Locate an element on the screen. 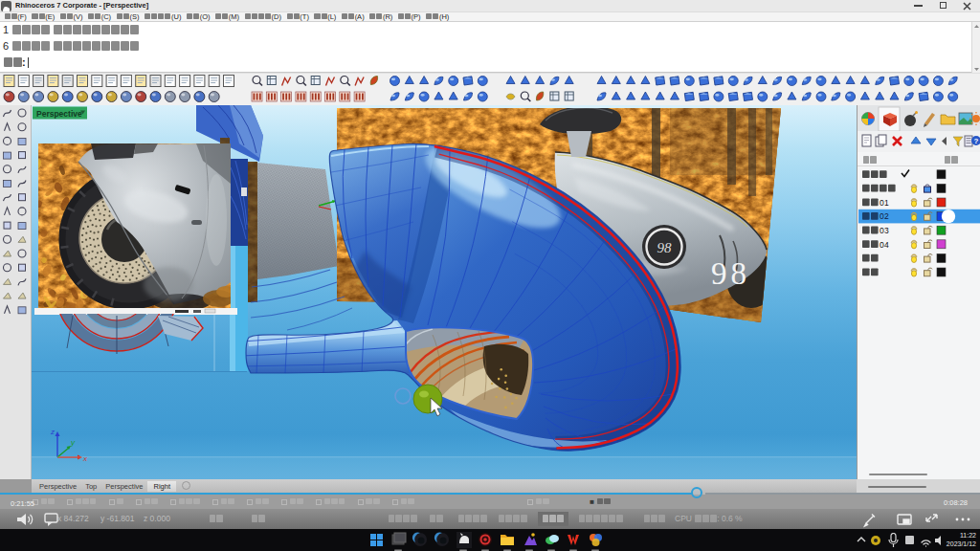 The image size is (980, 551). svg-text: z is located at coordinates (52, 432).